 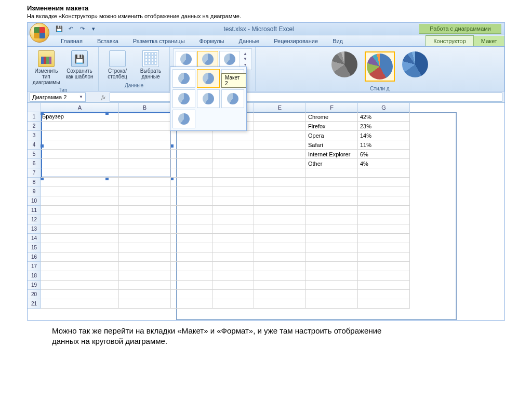 I want to click on row-header-19: 19, so click(x=34, y=285).